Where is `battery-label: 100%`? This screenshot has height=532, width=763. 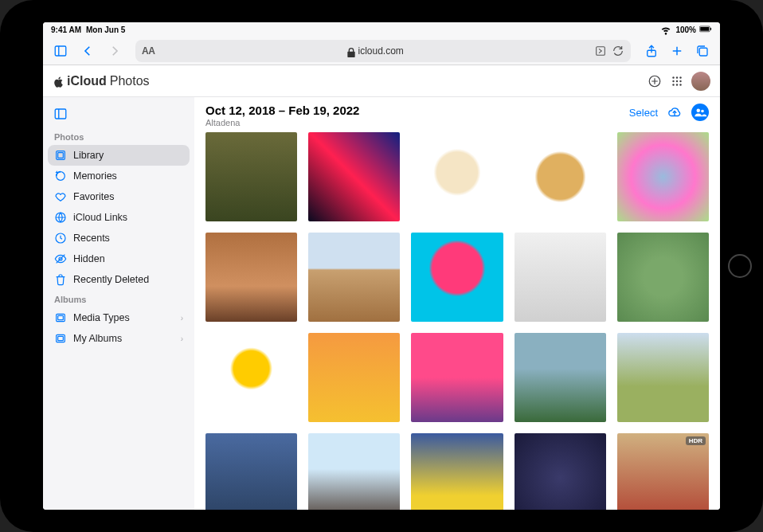 battery-label: 100% is located at coordinates (686, 30).